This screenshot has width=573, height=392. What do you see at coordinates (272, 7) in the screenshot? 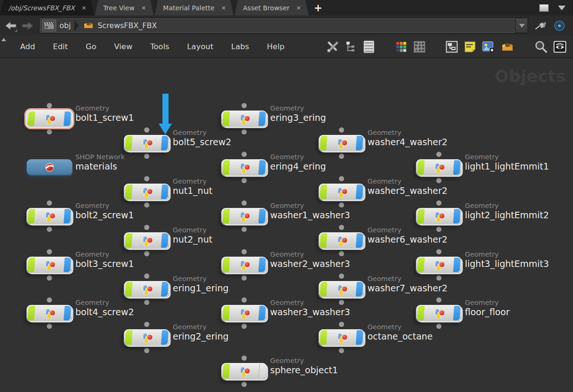
I see `tab-asset-browser: Asset Browser ×` at bounding box center [272, 7].